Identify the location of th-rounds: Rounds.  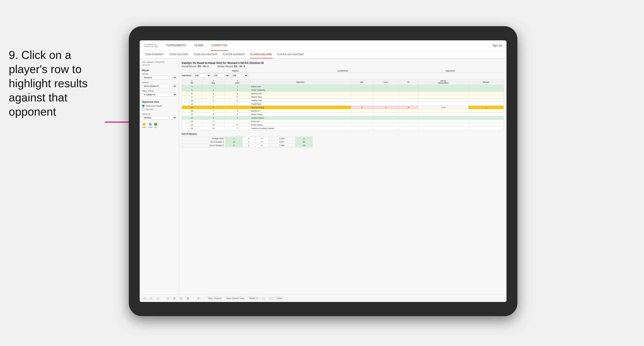
(486, 82).